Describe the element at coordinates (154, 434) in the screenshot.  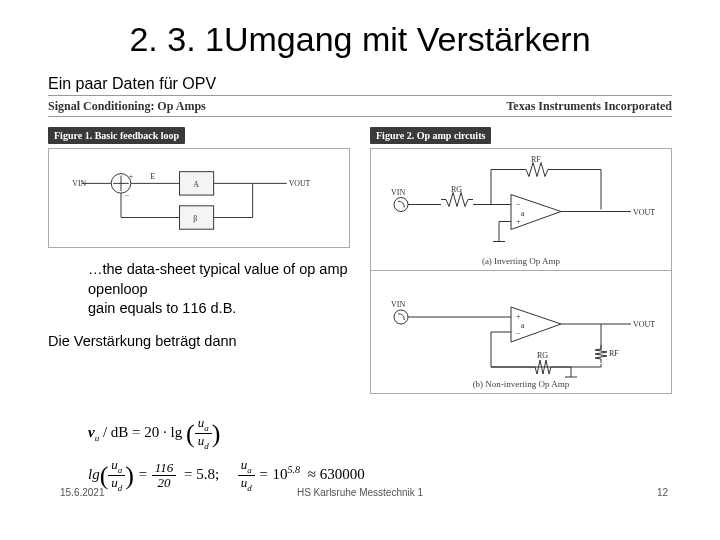
I see `formula-1: vu / dB = 20 · lg ( ua ud )` at that location.